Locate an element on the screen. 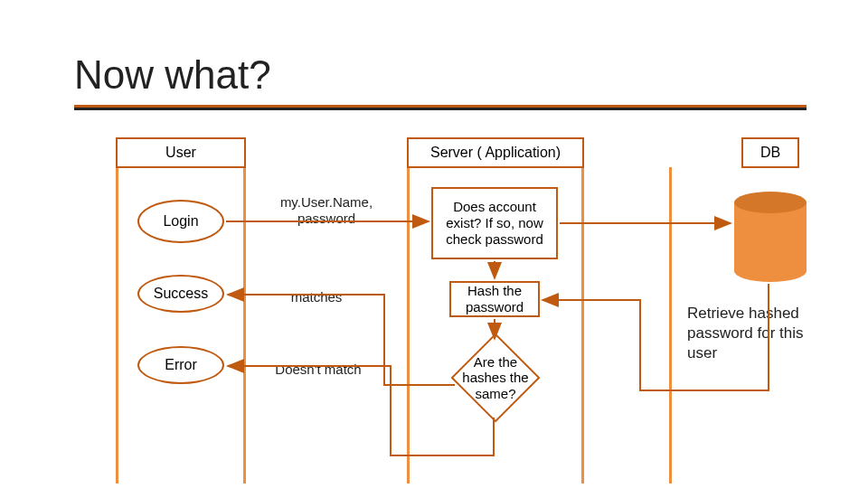 The height and width of the screenshot is (488, 868). title-divider is located at coordinates (440, 108).